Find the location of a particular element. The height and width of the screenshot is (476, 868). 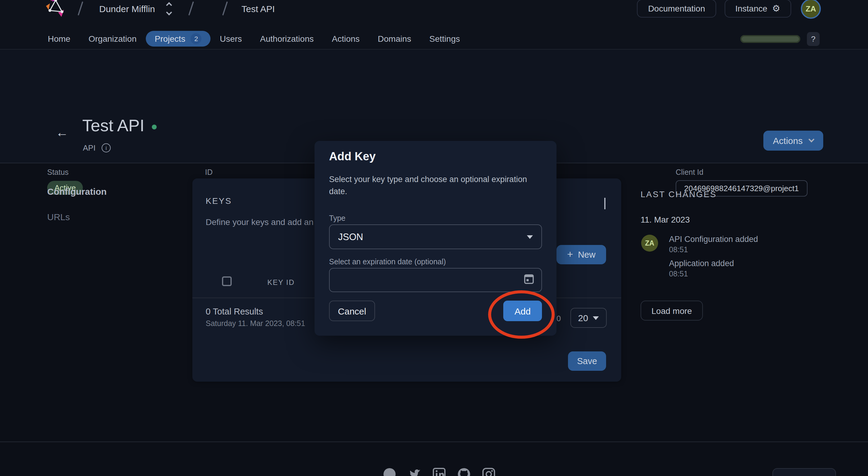

new-key-button: + New is located at coordinates (582, 255).